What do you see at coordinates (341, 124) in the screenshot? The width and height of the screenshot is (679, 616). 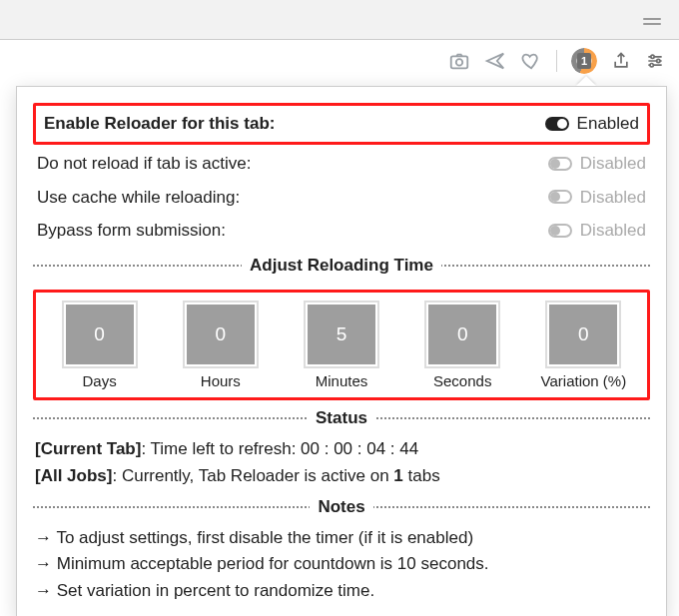 I see `option-enable-reloader: Enable Reloader for this tab: Enabled` at bounding box center [341, 124].